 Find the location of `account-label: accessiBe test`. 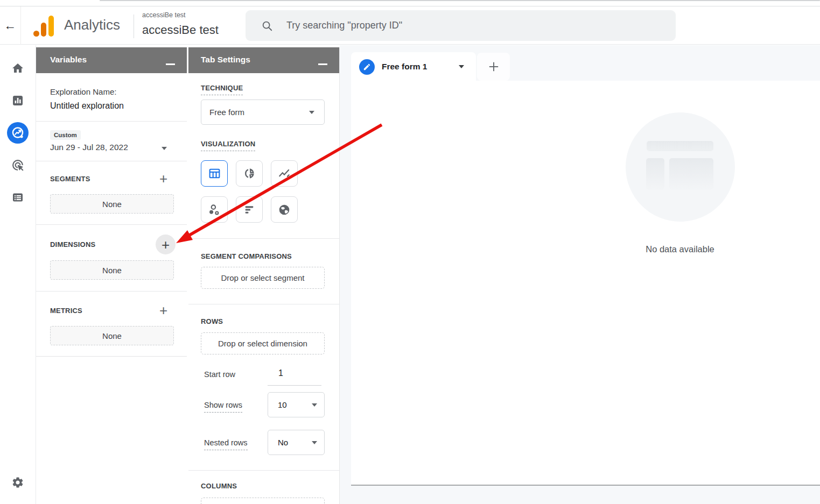

account-label: accessiBe test is located at coordinates (164, 15).